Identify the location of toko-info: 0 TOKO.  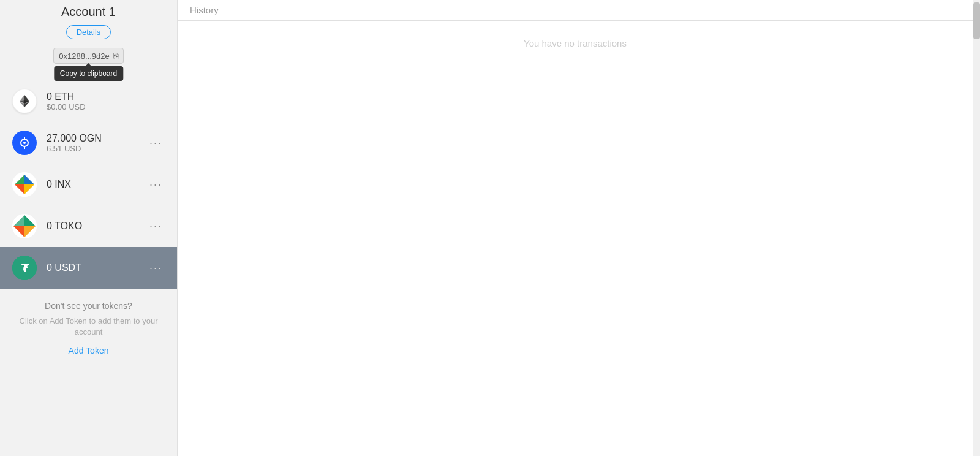
(97, 226).